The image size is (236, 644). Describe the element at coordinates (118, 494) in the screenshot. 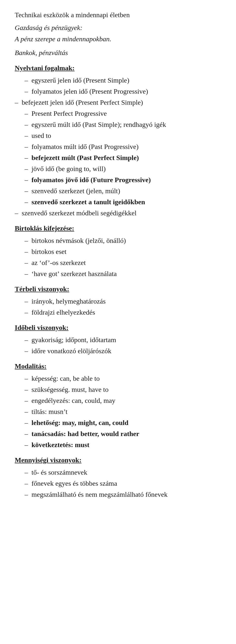

I see `list-item-mn3: – megszámlálható és nem megszámlálható f…` at that location.